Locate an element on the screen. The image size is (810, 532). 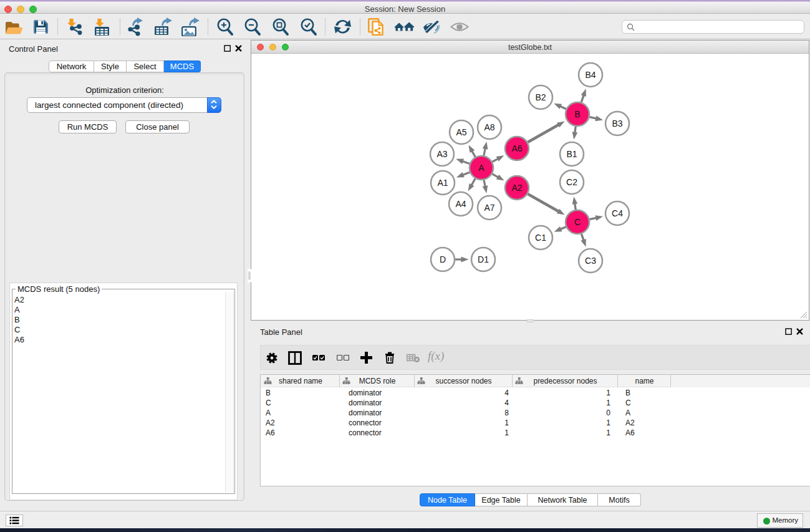
svg-text: A3 is located at coordinates (441, 154).